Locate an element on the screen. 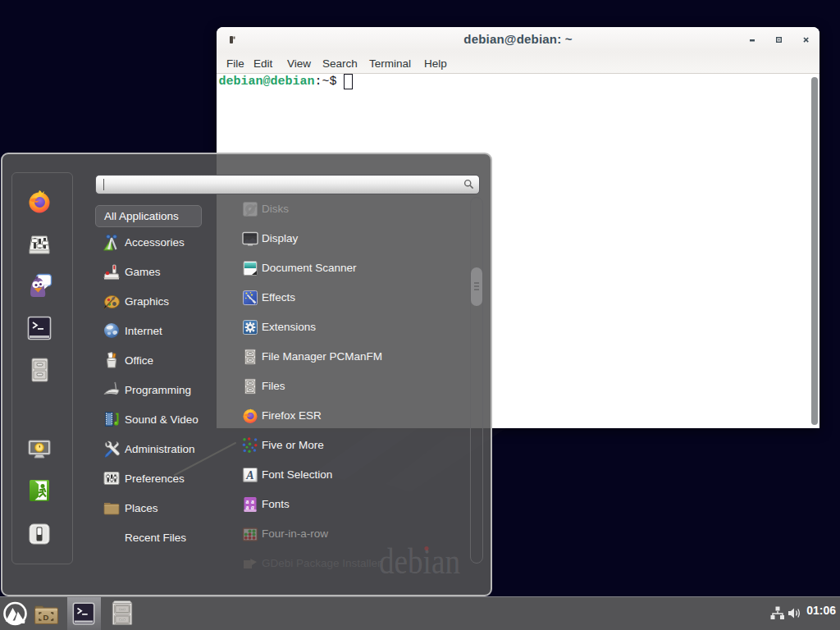 The image size is (840, 630). svg-text: debian is located at coordinates (420, 561).